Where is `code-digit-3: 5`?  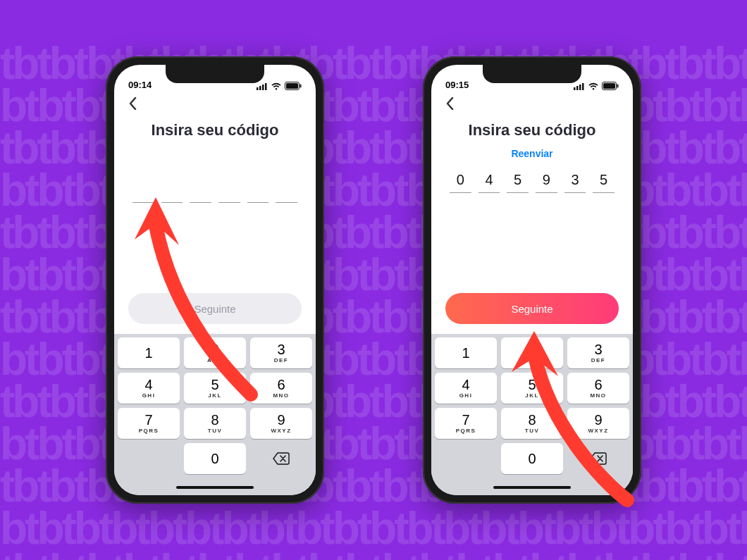 code-digit-3: 5 is located at coordinates (517, 182).